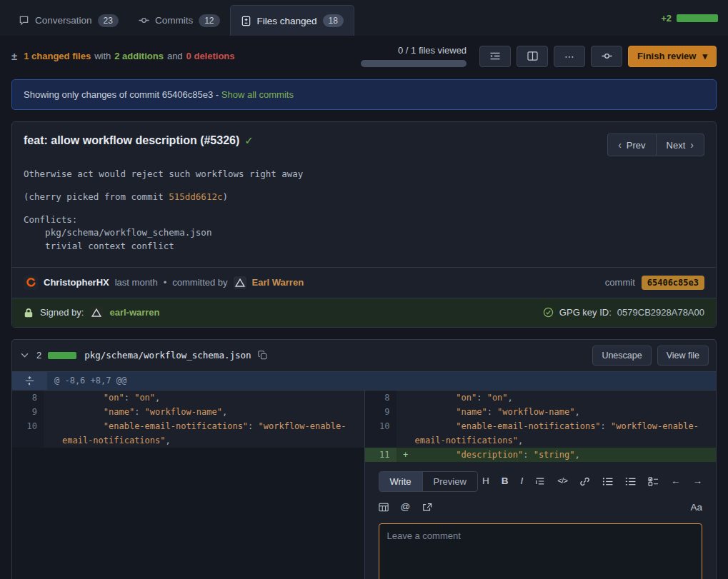  What do you see at coordinates (189, 412) in the screenshot?
I see `diff-row: 9 "name": "workflow-name",` at bounding box center [189, 412].